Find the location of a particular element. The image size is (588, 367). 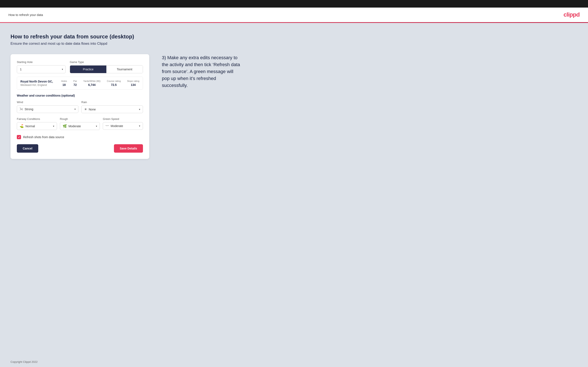

wind-label: Wind is located at coordinates (48, 102).